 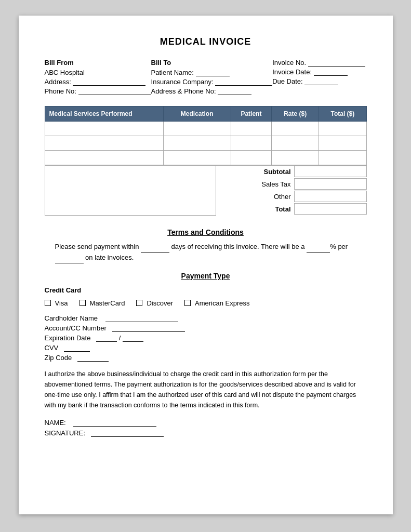 I want to click on signature-input, so click(x=127, y=433).